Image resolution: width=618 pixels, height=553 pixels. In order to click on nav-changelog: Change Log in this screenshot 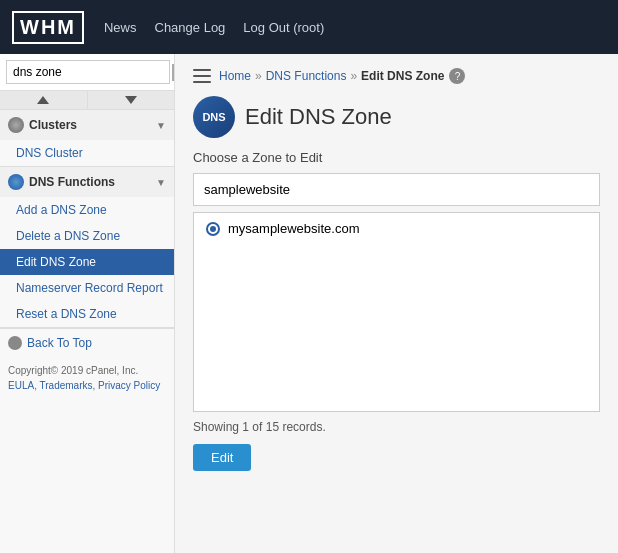, I will do `click(190, 28)`.